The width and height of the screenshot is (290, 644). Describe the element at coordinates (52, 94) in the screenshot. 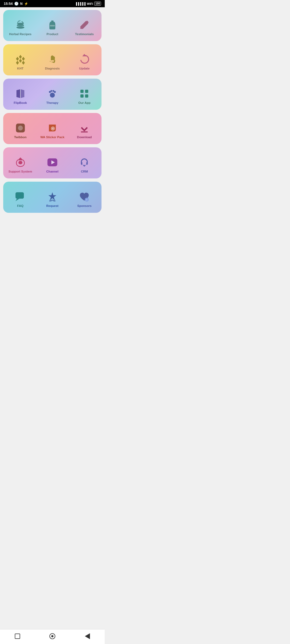

I see `therapy-button: Therapy` at that location.